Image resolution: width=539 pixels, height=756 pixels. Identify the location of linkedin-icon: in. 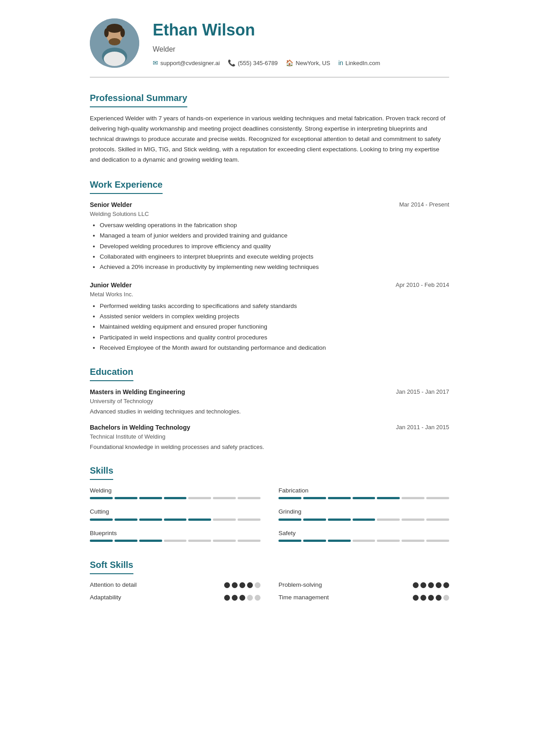
(340, 63).